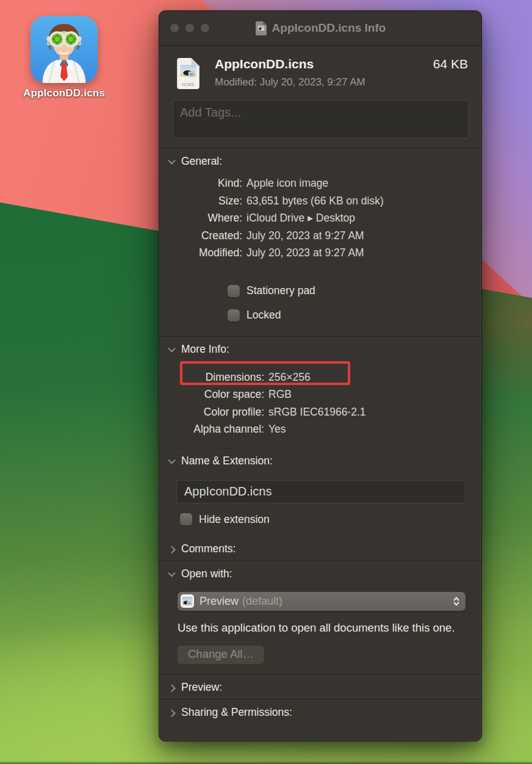 Image resolution: width=532 pixels, height=764 pixels. Describe the element at coordinates (64, 49) in the screenshot. I see `appicon-thumbnail` at that location.